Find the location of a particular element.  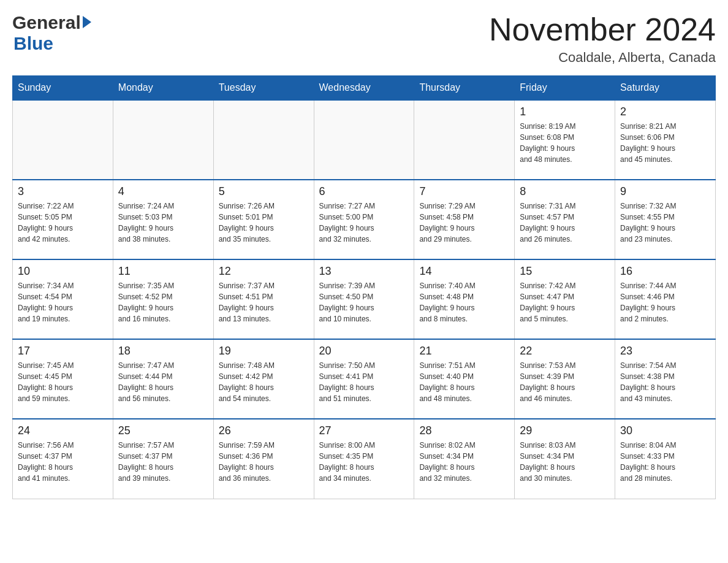

day-info: Sunrise: 7:31 AM Sunset: 4:57 PM Dayligh… is located at coordinates (565, 223).